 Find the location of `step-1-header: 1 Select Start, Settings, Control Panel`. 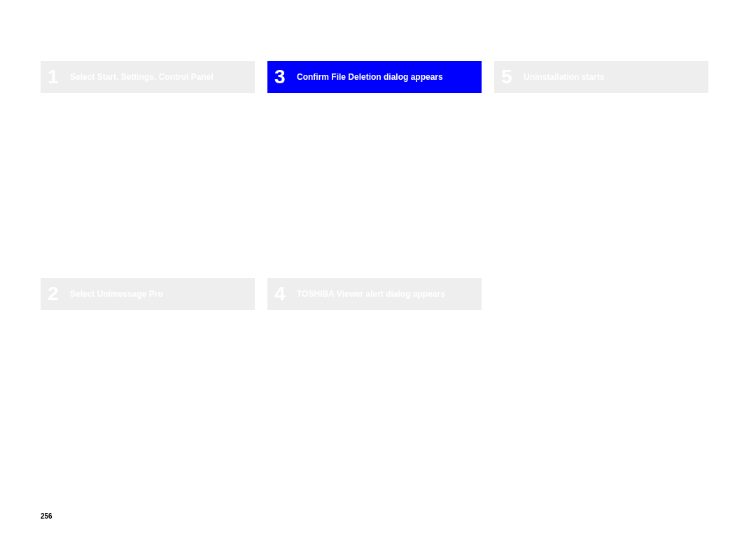

step-1-header: 1 Select Start, Settings, Control Panel is located at coordinates (148, 77).